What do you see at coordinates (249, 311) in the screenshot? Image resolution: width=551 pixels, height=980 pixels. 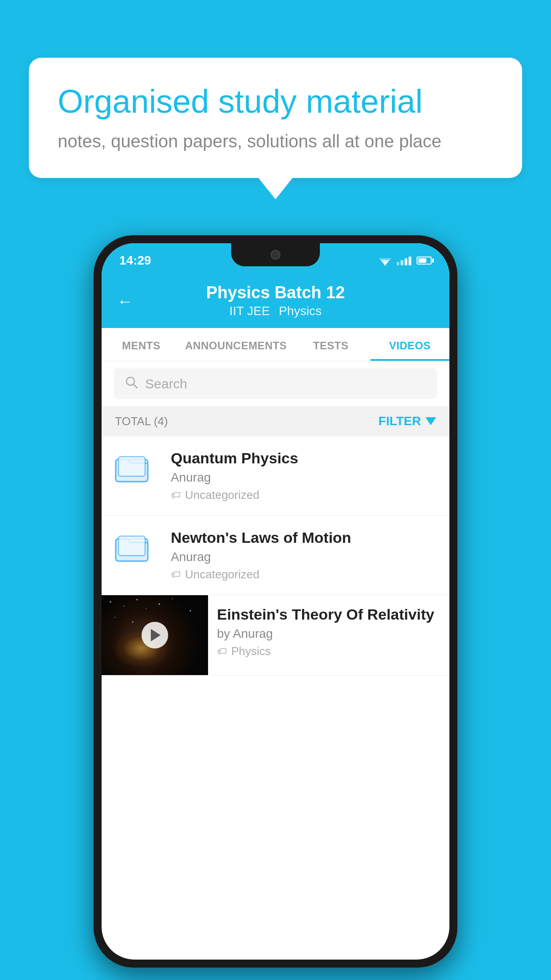 I see `header-tag-iitjee: IIT JEE` at bounding box center [249, 311].